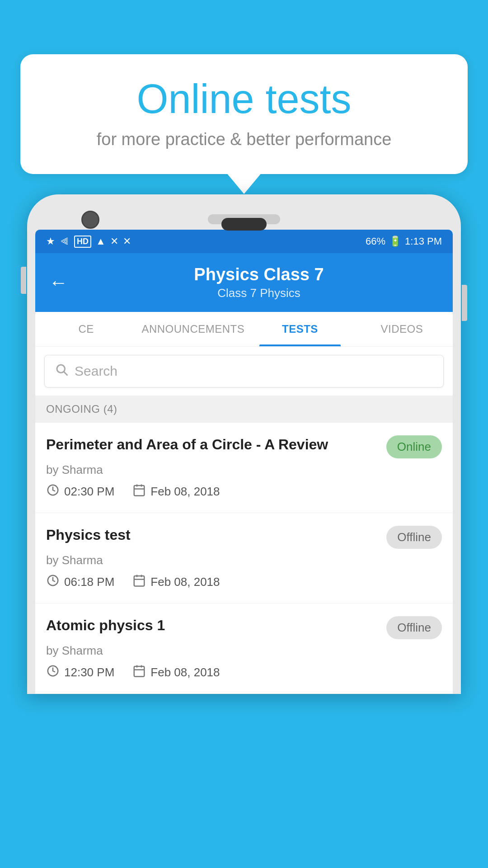  I want to click on tabs-bar: CE ANNOUNCEMENTS TESTS VIDEOS, so click(244, 329).